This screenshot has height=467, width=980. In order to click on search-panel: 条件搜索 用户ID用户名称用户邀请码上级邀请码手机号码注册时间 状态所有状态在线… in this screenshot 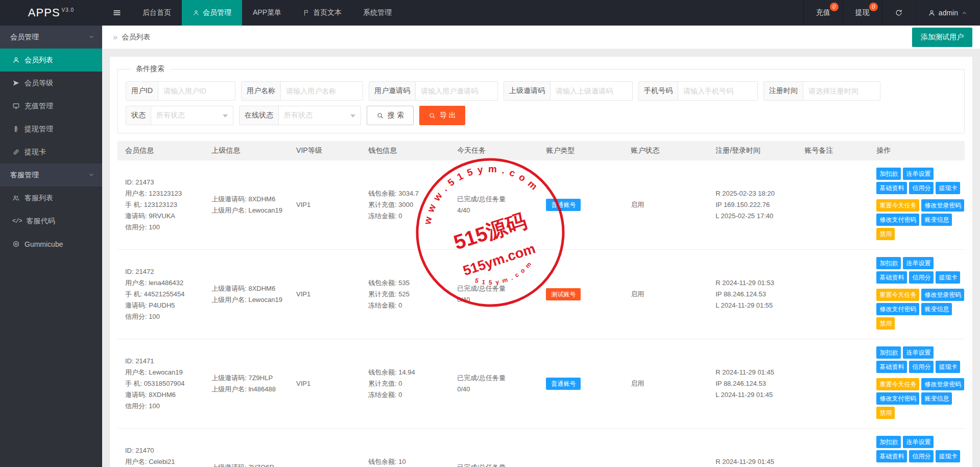, I will do `click(541, 99)`.